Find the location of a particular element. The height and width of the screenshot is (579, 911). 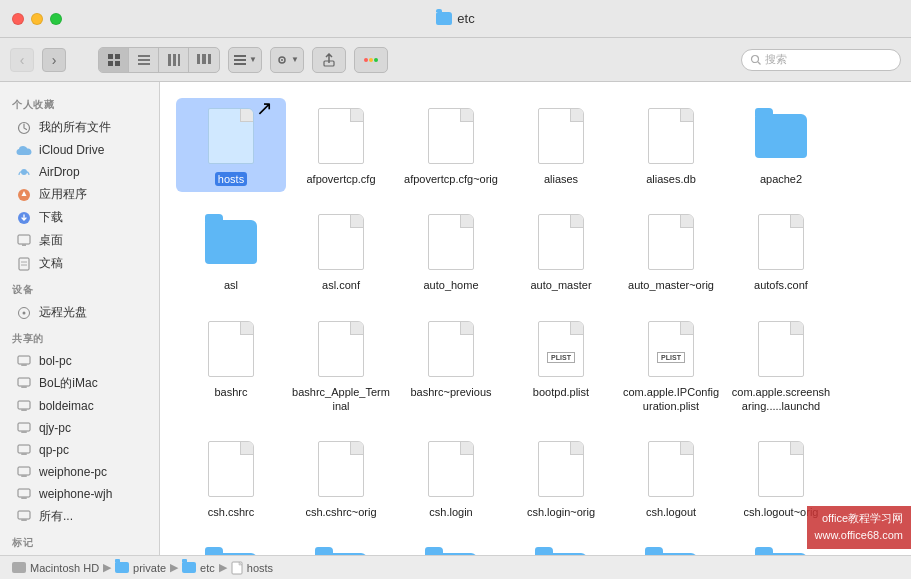

file-item-afpovertcp-orig: afpovertcp.cfg~orig is located at coordinates (451, 145).